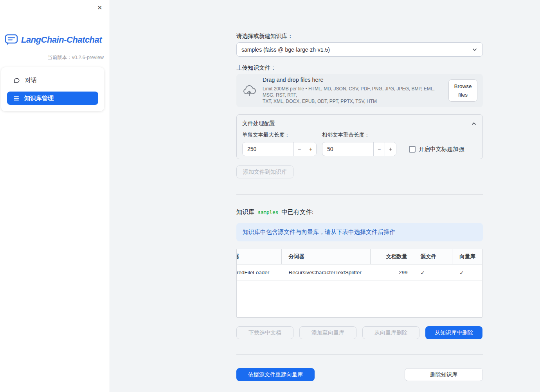 This screenshot has width=540, height=392. I want to click on chat-logo-icon, so click(11, 40).